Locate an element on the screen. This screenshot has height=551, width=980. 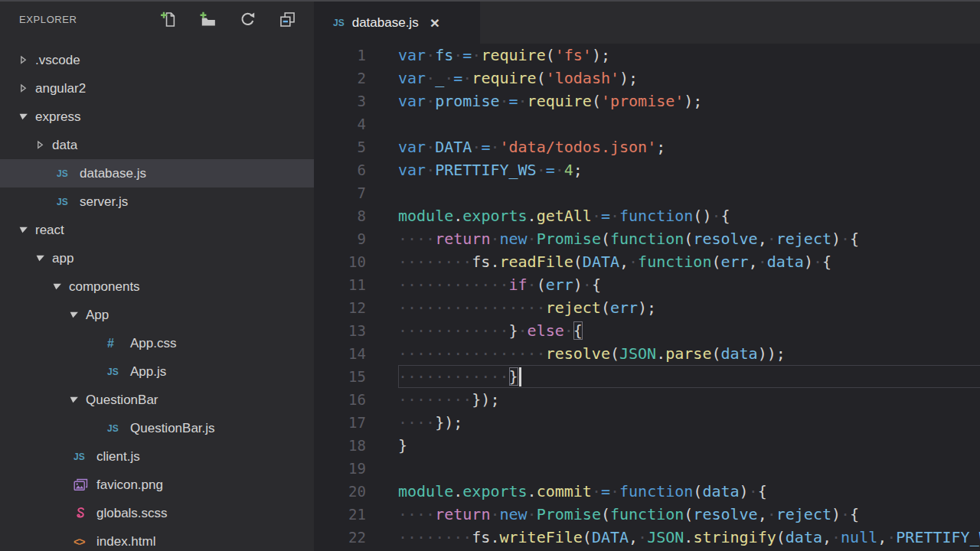
token-fn: getAll is located at coordinates (564, 216).